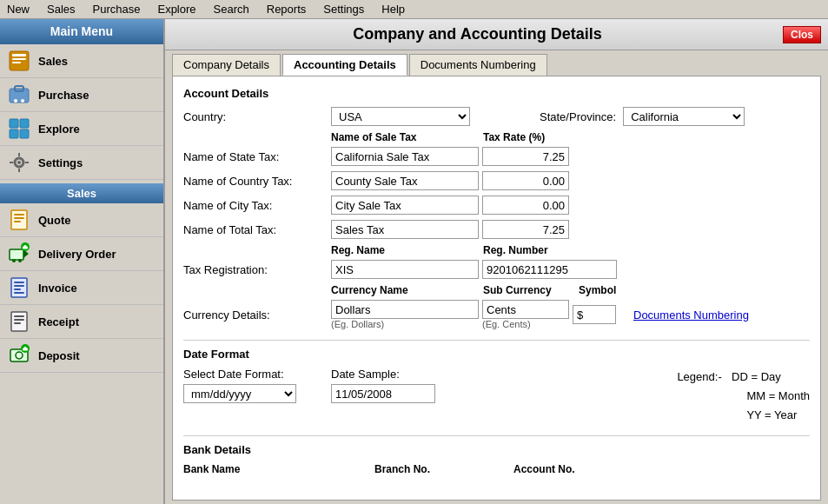 The height and width of the screenshot is (504, 828). Describe the element at coordinates (526, 229) in the screenshot. I see `total-tax-rate-input` at that location.